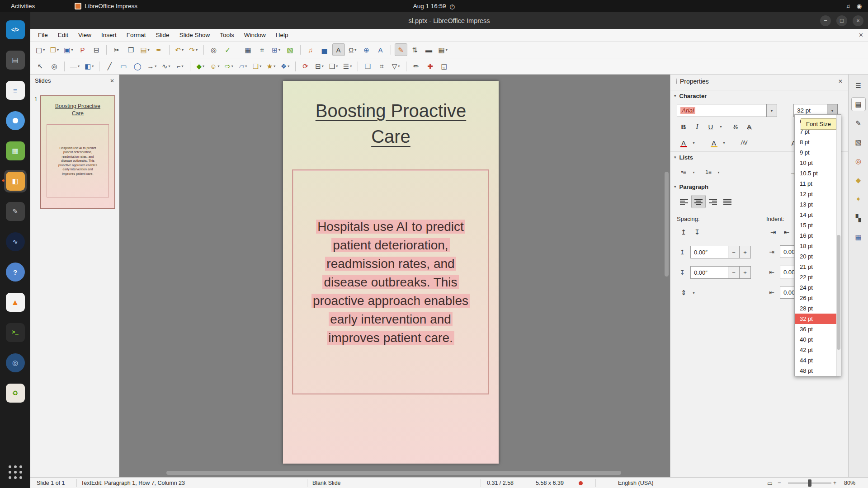 The image size is (868, 488). I want to click on unordered-list-dropdown-icon: ▾, so click(693, 172).